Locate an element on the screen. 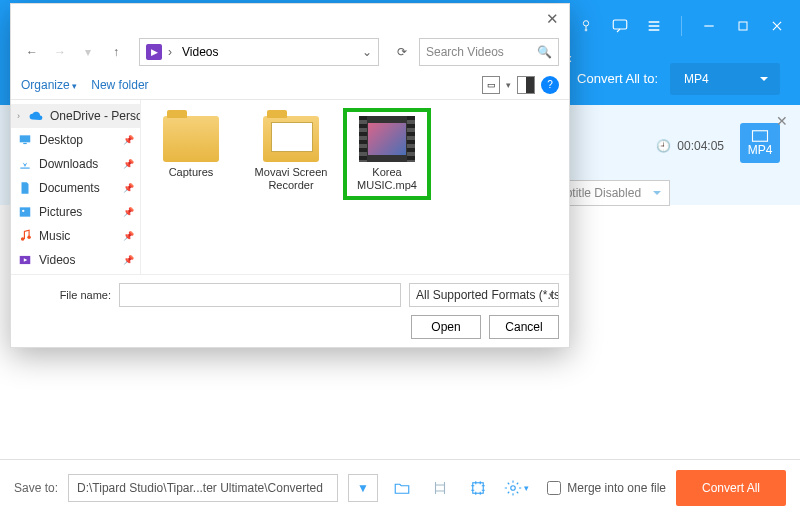 This screenshot has height=515, width=800. dialog-toolbar: Organize New folder ▭ ▾ ? is located at coordinates (290, 85).